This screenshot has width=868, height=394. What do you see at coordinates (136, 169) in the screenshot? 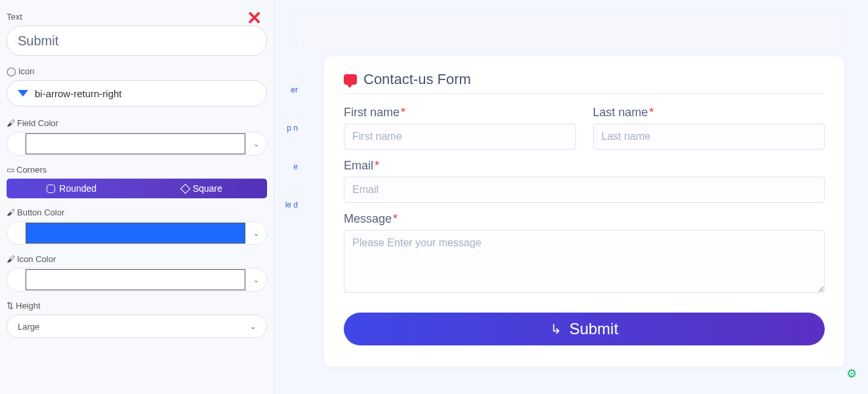
I see `corners-label: ▭ Corners` at bounding box center [136, 169].